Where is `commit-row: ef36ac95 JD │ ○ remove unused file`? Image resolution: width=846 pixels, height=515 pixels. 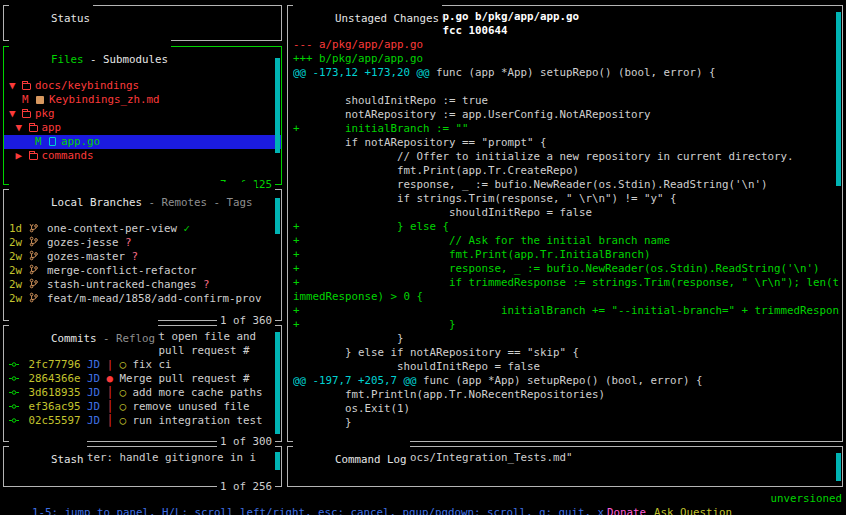
commit-row: ef36ac95 JD │ ○ remove unused file is located at coordinates (144, 407).